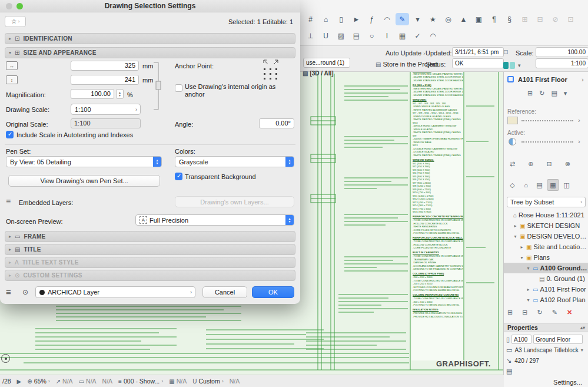 This screenshot has height=387, width=588. I want to click on publisher-tab-icon: ◫, so click(566, 185).